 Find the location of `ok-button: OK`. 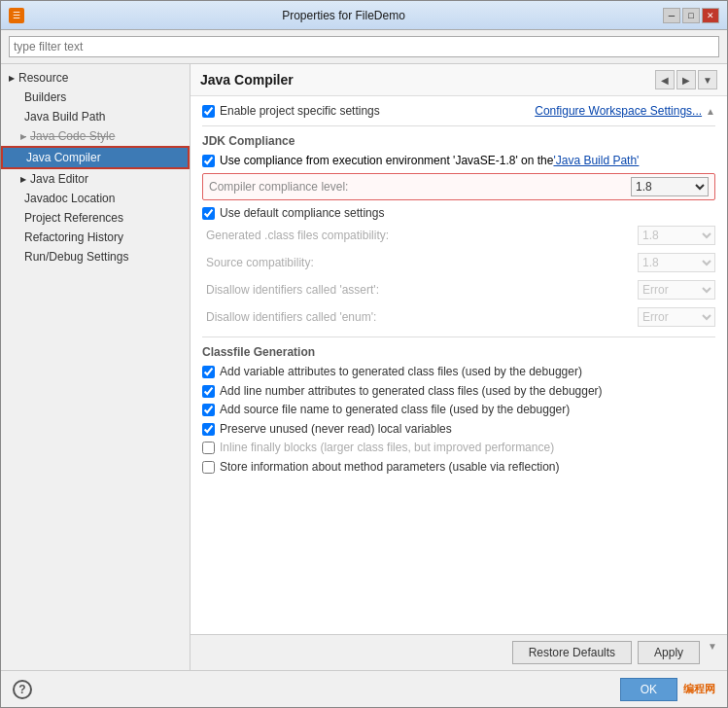

ok-button: OK is located at coordinates (649, 690).